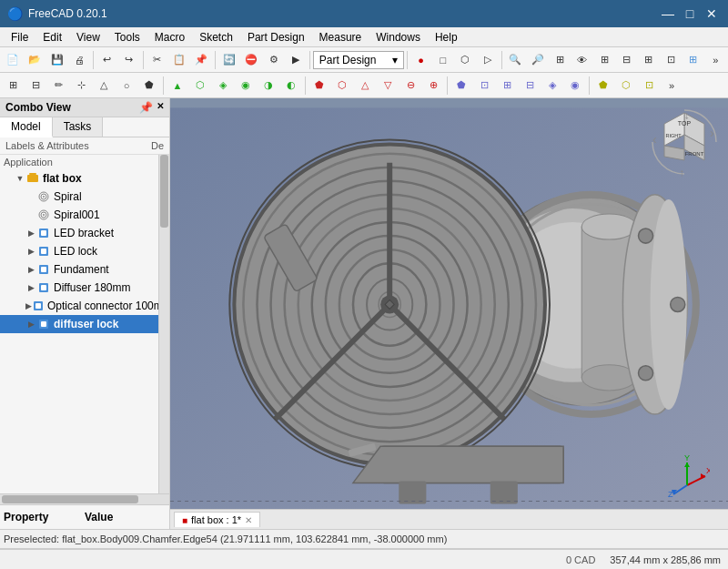  Describe the element at coordinates (31, 233) in the screenshot. I see `expand-ledbracket: ▶` at that location.